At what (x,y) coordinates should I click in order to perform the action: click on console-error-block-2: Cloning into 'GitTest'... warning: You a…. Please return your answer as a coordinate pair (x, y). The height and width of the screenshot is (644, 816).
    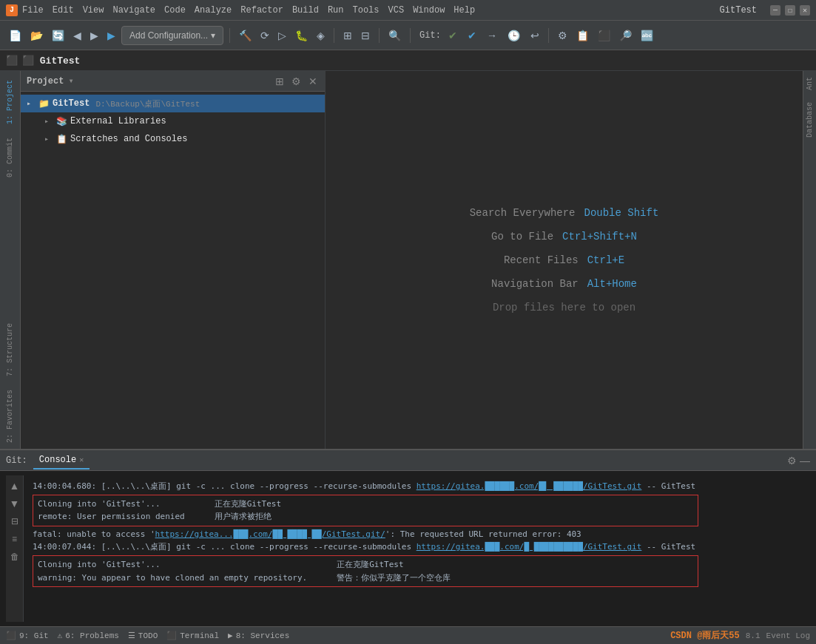
    Looking at the image, I should click on (365, 571).